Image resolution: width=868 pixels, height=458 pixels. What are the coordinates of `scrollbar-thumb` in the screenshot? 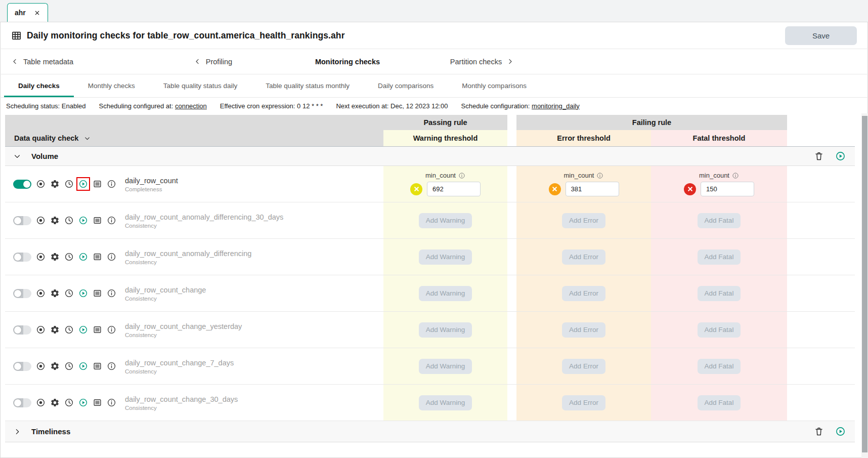 It's located at (865, 284).